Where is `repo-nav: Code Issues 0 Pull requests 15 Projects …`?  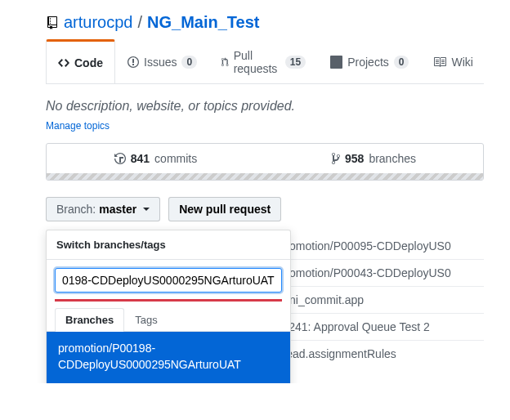
repo-nav: Code Issues 0 Pull requests 15 Projects … is located at coordinates (265, 62).